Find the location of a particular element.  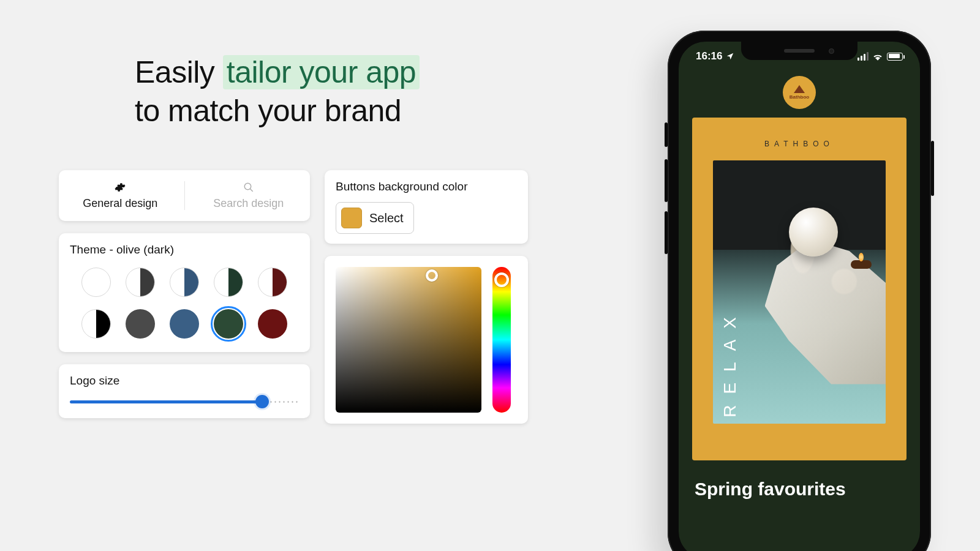

tab-divider is located at coordinates (185, 196).